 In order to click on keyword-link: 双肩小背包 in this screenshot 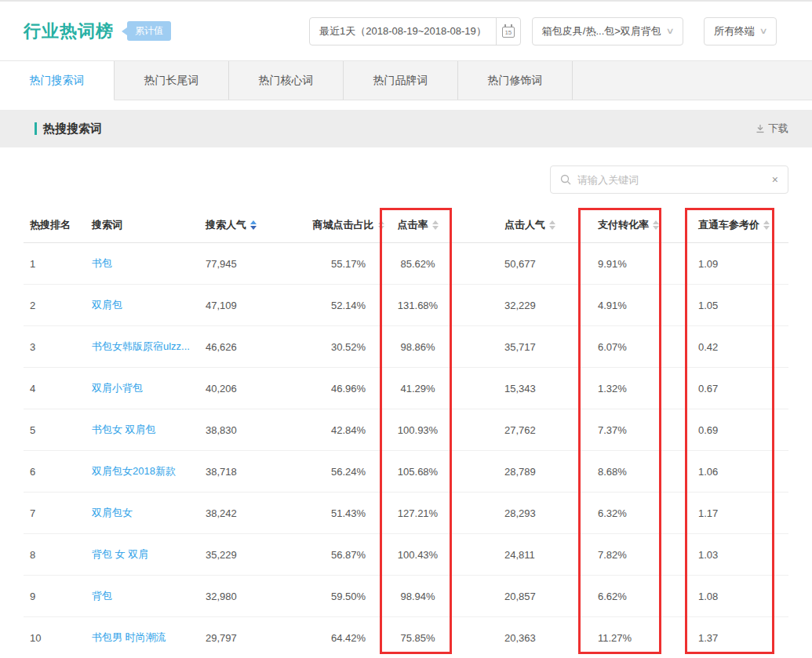, I will do `click(118, 388)`.